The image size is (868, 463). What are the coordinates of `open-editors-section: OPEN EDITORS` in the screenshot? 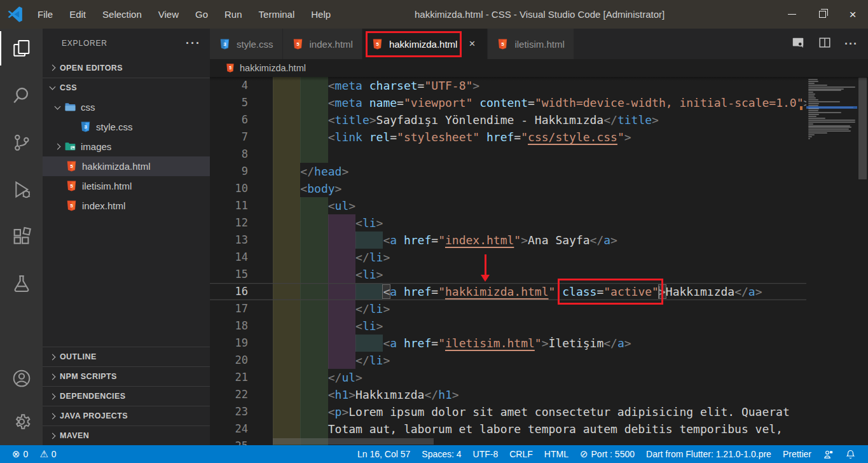 It's located at (126, 67).